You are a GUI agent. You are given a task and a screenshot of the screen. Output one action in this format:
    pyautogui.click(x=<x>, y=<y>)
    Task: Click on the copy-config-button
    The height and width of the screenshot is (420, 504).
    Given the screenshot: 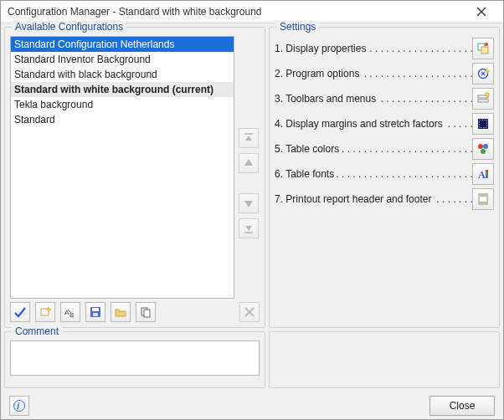 What is the action you would take?
    pyautogui.click(x=146, y=312)
    